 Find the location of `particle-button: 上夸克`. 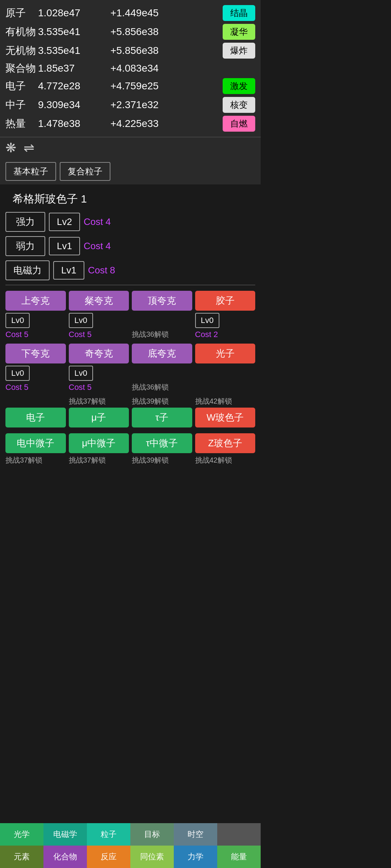

particle-button: 上夸克 is located at coordinates (35, 301).